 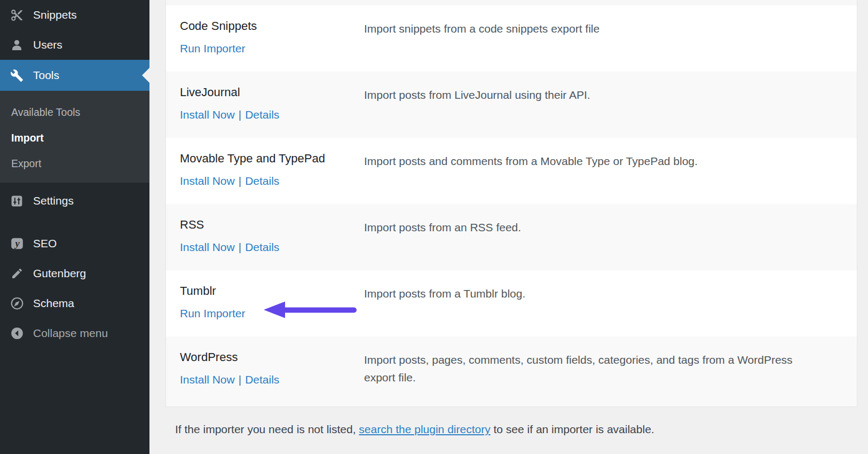 I want to click on importer-row-movable-type: Movable Type and TypePad Install Now|Det…, so click(x=511, y=171).